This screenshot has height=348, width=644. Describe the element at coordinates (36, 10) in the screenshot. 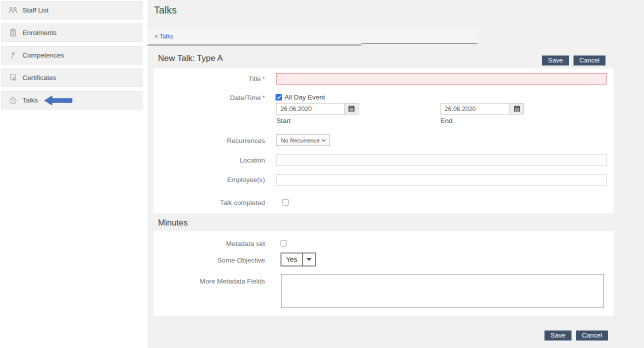

I see `sidebar-item-label: Staff List` at that location.